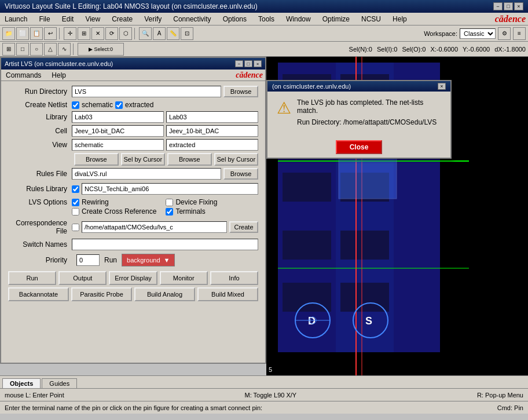 The height and width of the screenshot is (420, 528). I want to click on toolbar-delete: ✕, so click(98, 34).